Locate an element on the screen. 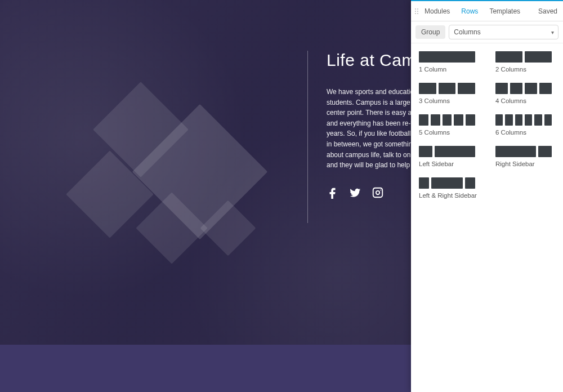 The image size is (563, 392). instagram-link is located at coordinates (378, 194).